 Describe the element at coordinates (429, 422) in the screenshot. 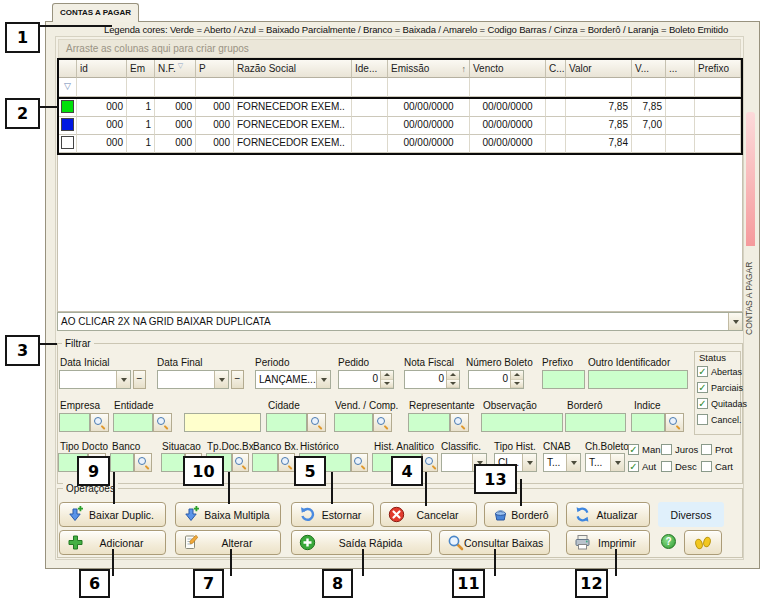

I see `representante-field` at that location.